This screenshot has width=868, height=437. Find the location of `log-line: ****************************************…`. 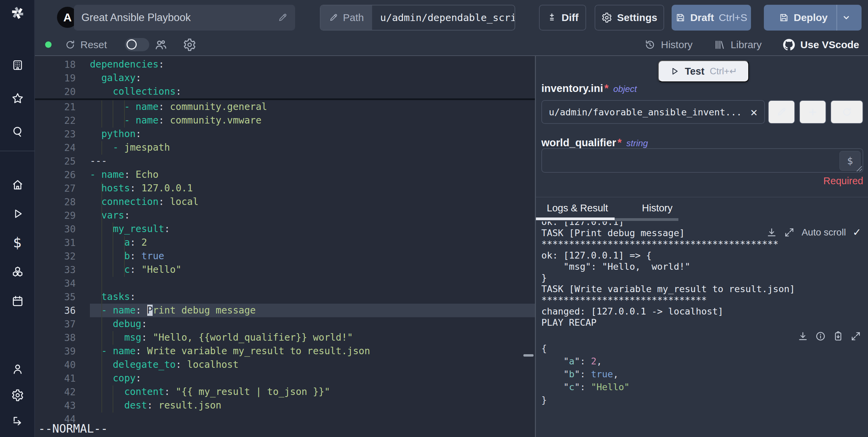

log-line: ****************************************… is located at coordinates (704, 244).